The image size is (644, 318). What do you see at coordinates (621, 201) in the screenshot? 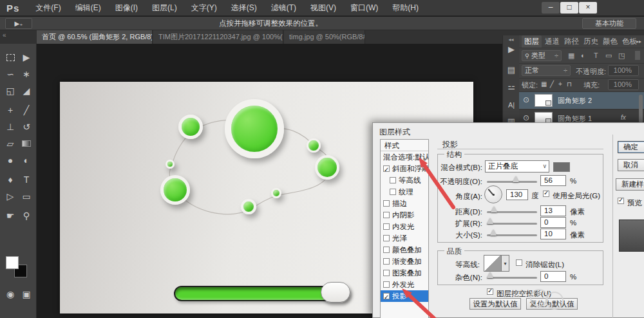
I see `preview-checkbox` at bounding box center [621, 201].